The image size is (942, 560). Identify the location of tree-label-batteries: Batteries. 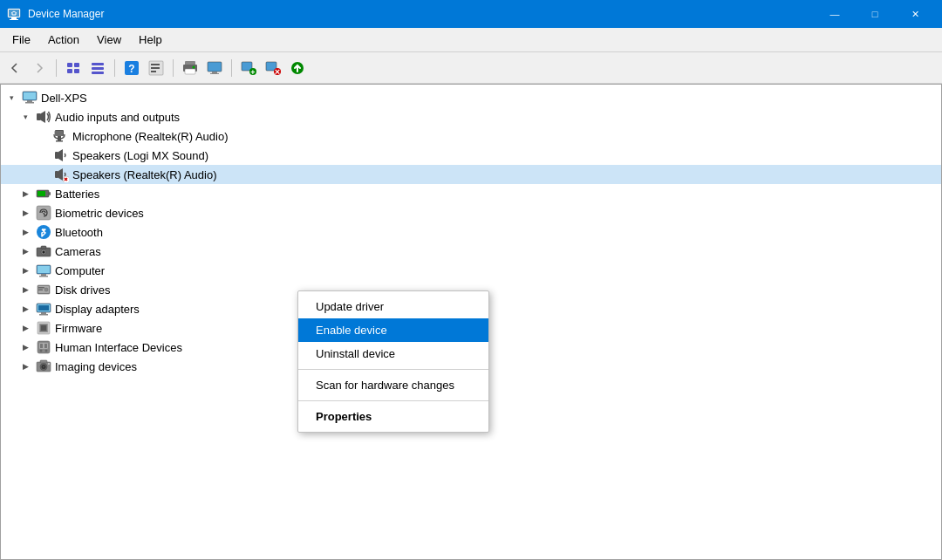
(498, 194).